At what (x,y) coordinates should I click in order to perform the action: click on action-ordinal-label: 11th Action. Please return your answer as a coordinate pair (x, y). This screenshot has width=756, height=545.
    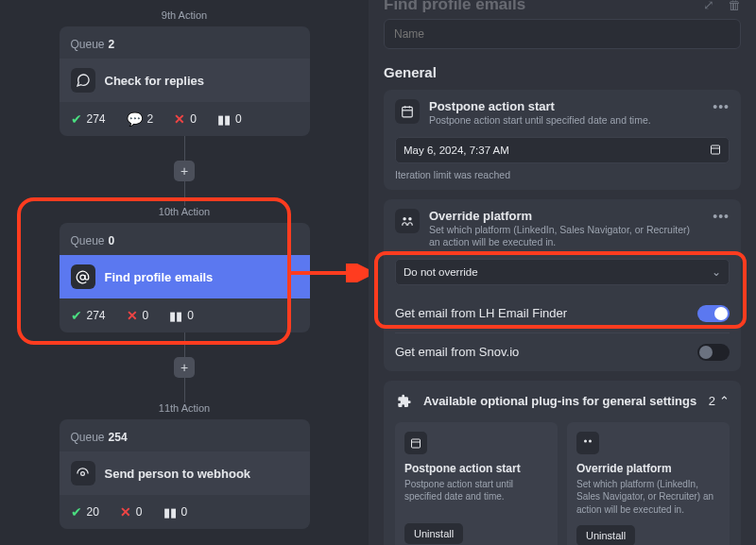
    Looking at the image, I should click on (184, 408).